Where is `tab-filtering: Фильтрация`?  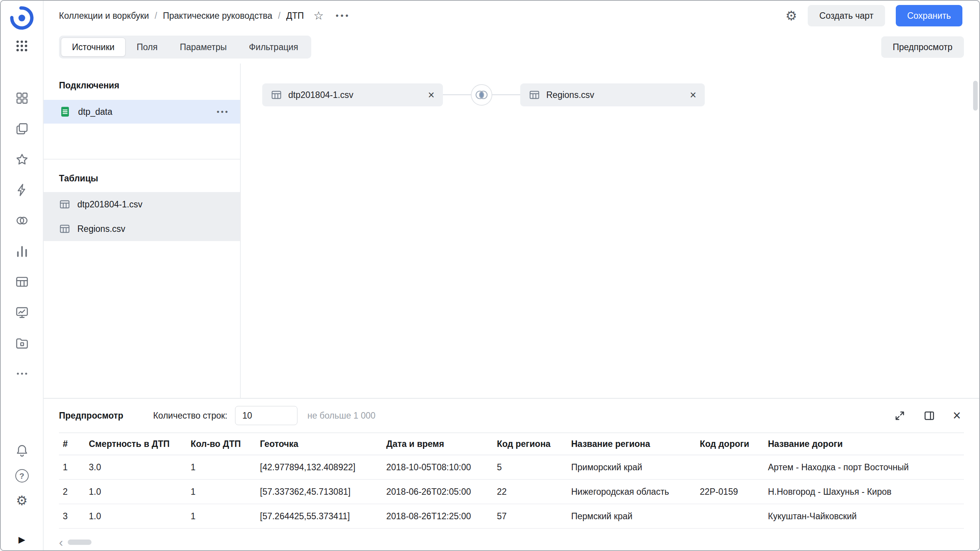
tab-filtering: Фильтрация is located at coordinates (273, 47).